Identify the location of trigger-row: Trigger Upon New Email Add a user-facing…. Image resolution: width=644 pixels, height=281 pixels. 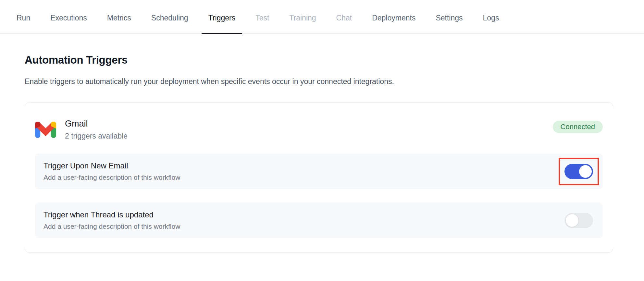
(319, 171).